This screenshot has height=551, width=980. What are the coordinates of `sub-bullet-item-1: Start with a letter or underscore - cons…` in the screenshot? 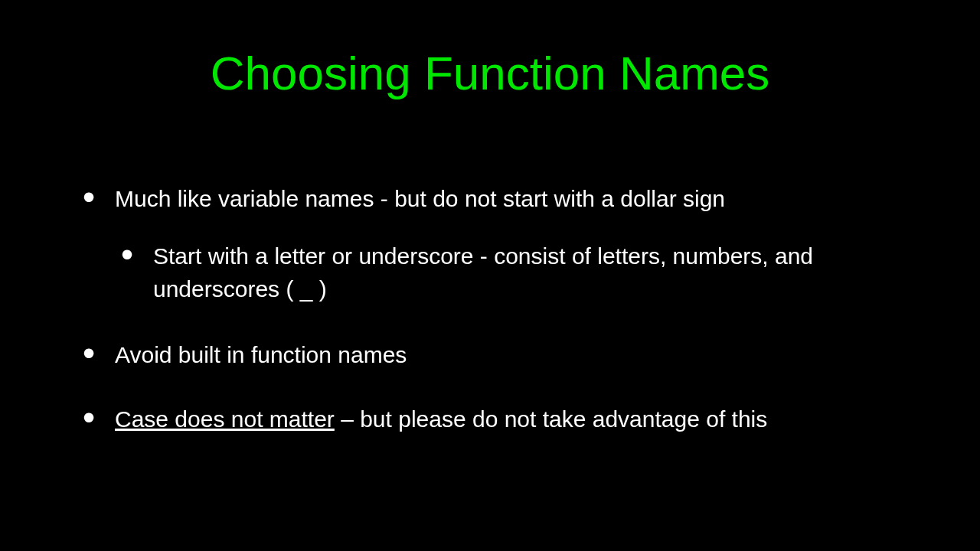 It's located at (517, 272).